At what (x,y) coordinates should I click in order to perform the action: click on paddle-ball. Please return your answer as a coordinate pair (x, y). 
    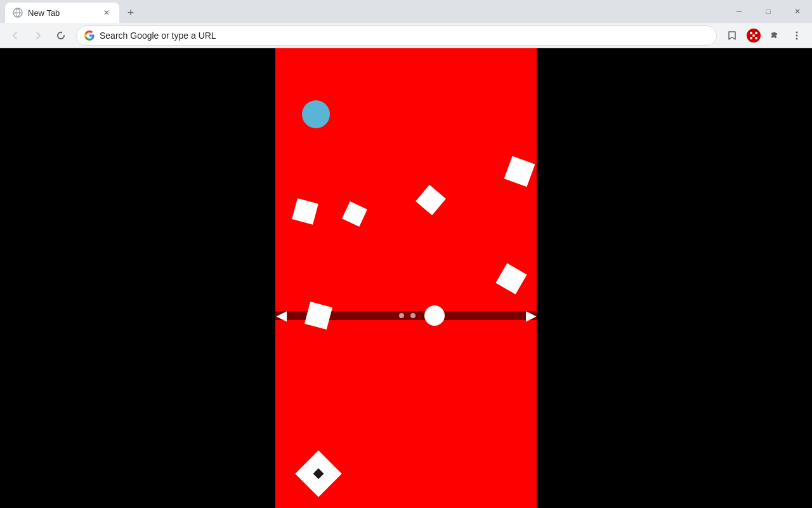
    Looking at the image, I should click on (435, 316).